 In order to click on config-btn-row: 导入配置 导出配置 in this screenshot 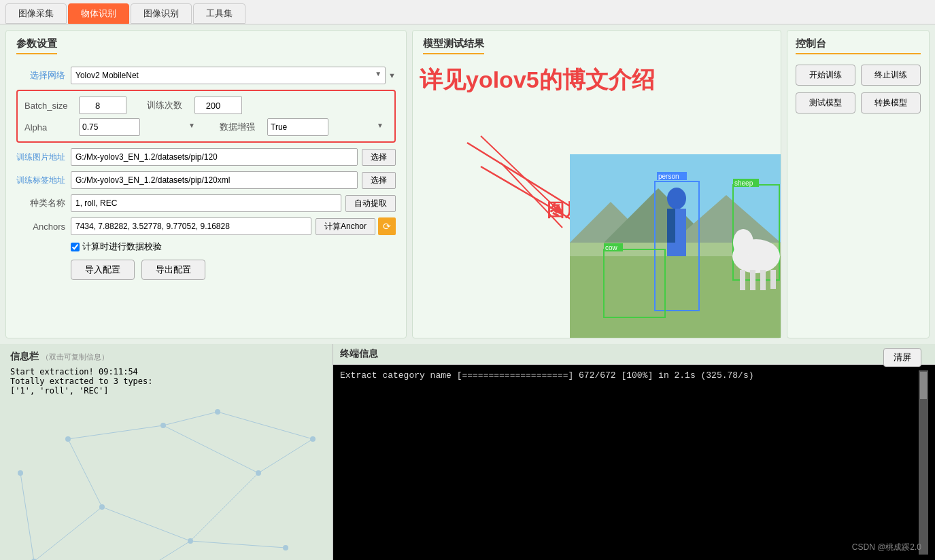, I will do `click(233, 270)`.